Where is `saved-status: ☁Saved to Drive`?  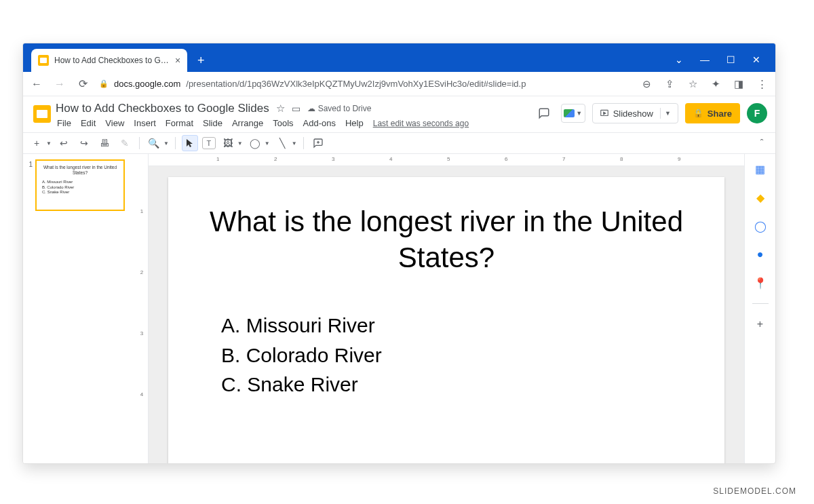
saved-status: ☁Saved to Drive is located at coordinates (339, 109).